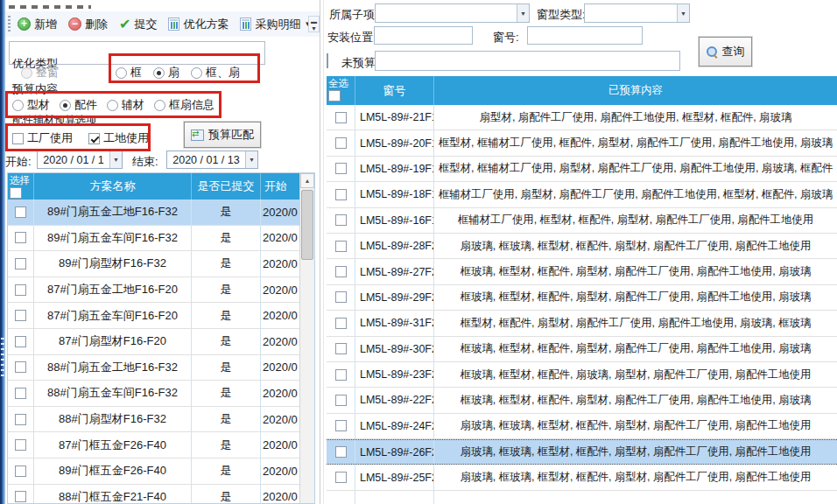  What do you see at coordinates (88, 24) in the screenshot?
I see `delete-button: − 删除` at bounding box center [88, 24].